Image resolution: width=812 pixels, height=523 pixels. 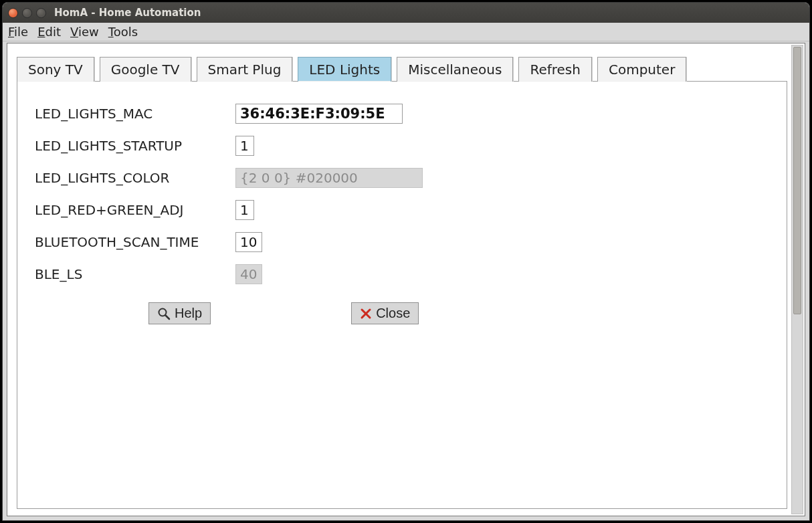 I want to click on window-minimize-icon, so click(x=27, y=13).